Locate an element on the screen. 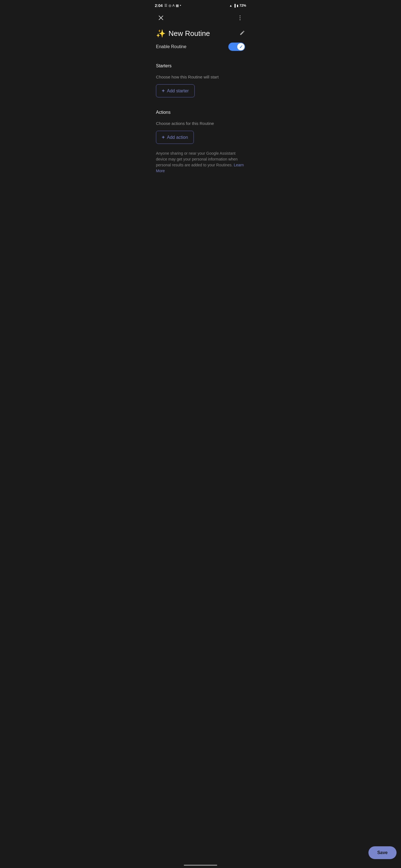 The height and width of the screenshot is (868, 401). enable-routine-toggle: ✓ is located at coordinates (237, 46).